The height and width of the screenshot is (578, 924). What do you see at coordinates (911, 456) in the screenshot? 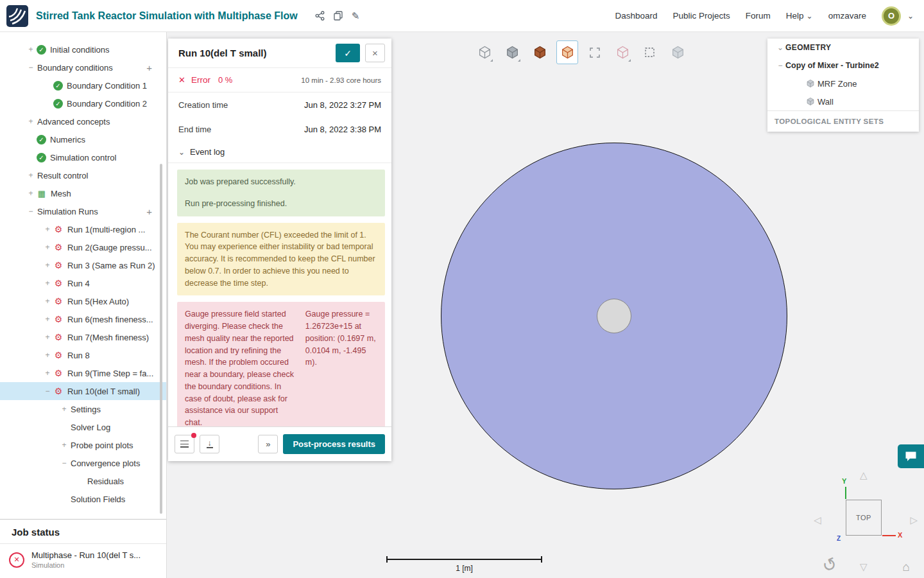
I see `chat-bubble-icon` at bounding box center [911, 456].